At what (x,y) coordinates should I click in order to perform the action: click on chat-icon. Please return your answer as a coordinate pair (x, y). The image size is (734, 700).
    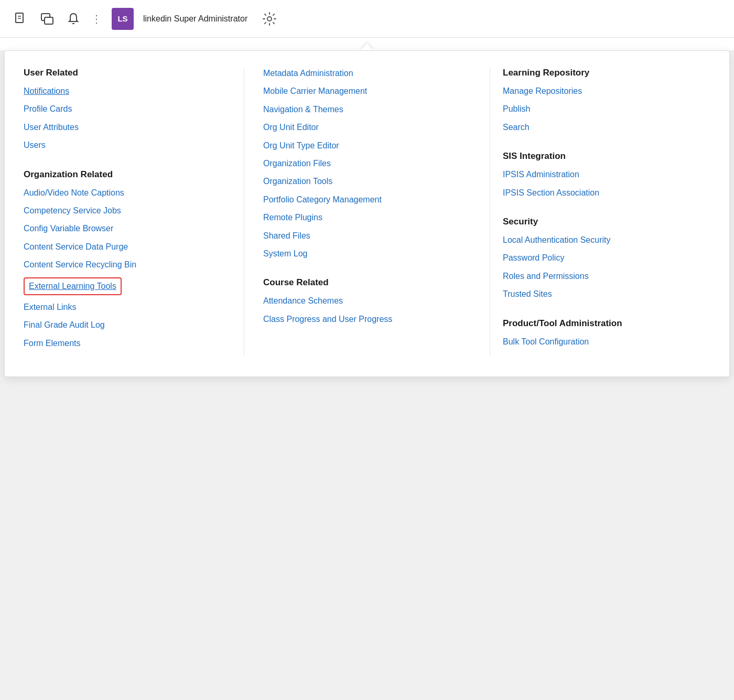
    Looking at the image, I should click on (47, 19).